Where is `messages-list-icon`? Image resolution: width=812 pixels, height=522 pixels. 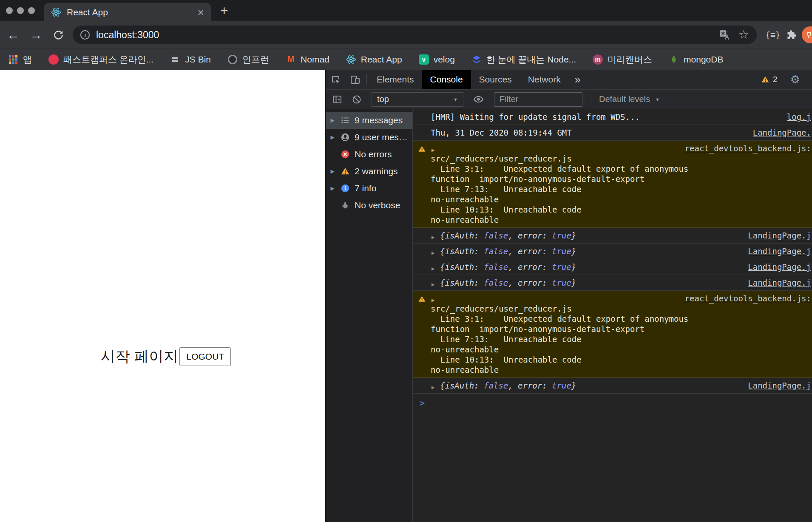
messages-list-icon is located at coordinates (345, 120).